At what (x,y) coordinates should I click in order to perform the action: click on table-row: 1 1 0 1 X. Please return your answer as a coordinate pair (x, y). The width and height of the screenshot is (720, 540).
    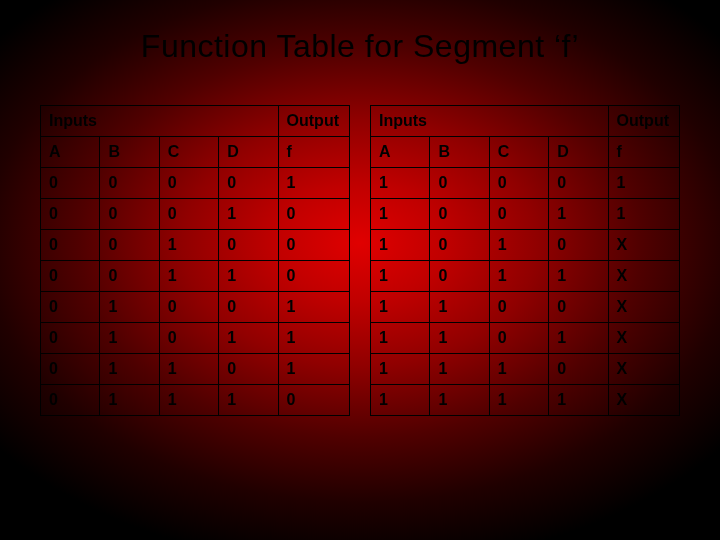
    Looking at the image, I should click on (526, 338).